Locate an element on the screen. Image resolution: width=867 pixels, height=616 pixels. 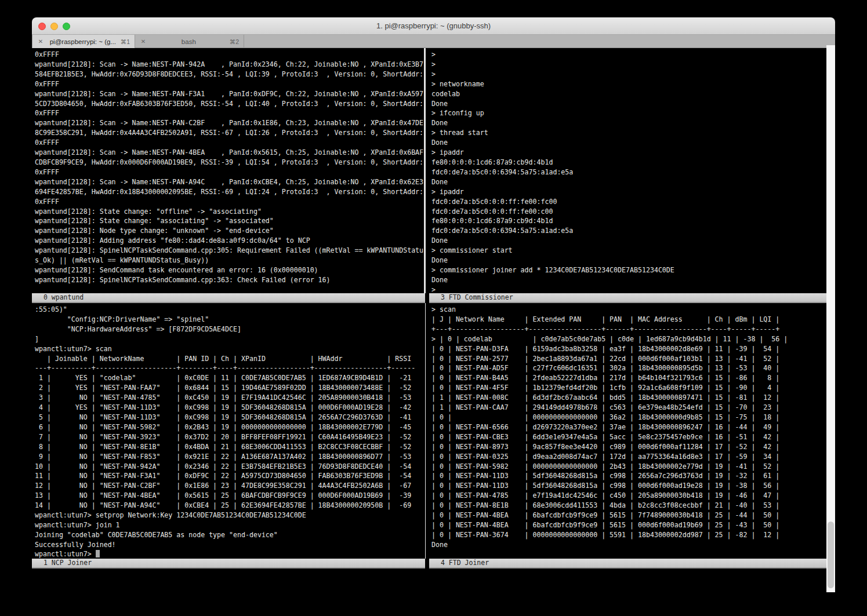
tab-shortcut: ⌘1 is located at coordinates (125, 42).